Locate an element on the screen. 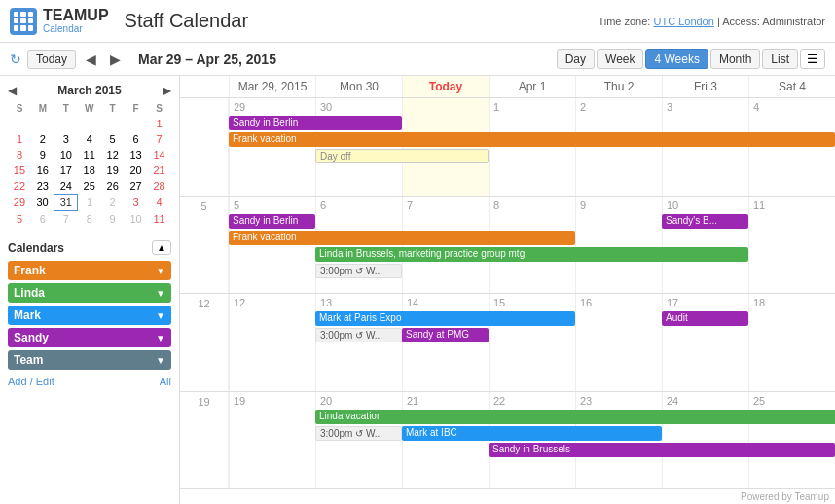 This screenshot has width=835, height=504. calendar-event: Linda vacation is located at coordinates (575, 416).